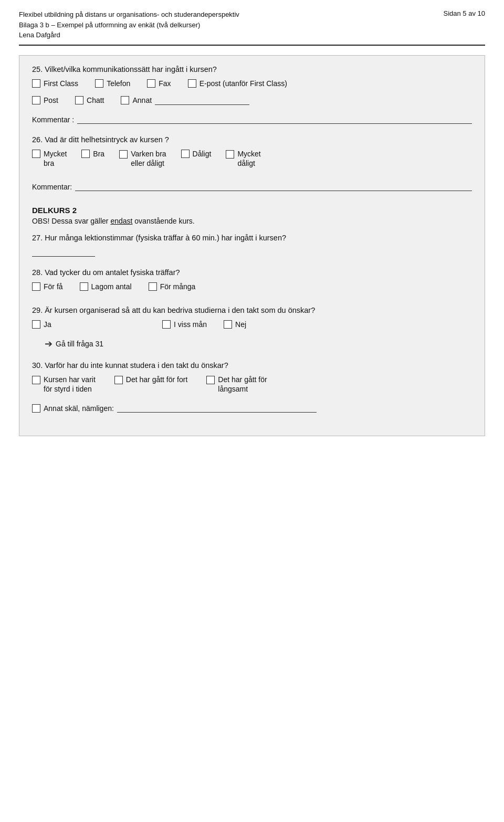 This screenshot has width=504, height=822. What do you see at coordinates (68, 324) in the screenshot?
I see `q29-option-ja: Ja` at bounding box center [68, 324].